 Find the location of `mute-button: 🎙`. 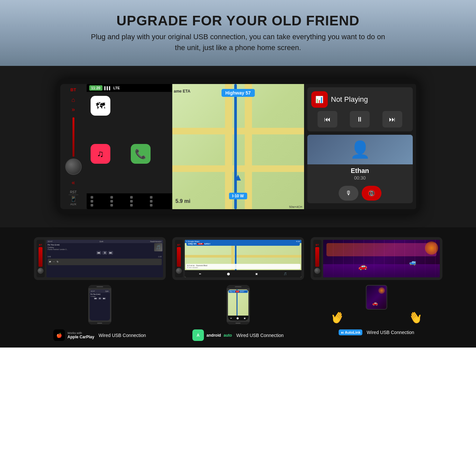

mute-button: 🎙 is located at coordinates (349, 193).